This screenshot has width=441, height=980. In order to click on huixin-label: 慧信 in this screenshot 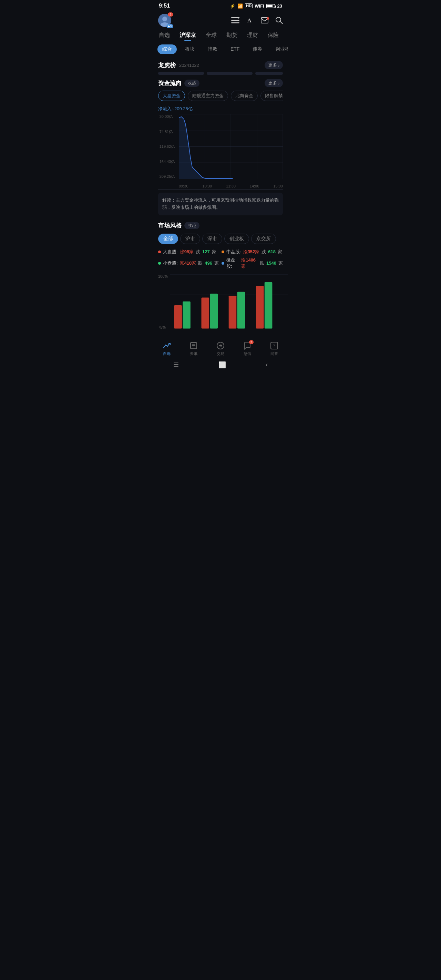, I will do `click(247, 354)`.